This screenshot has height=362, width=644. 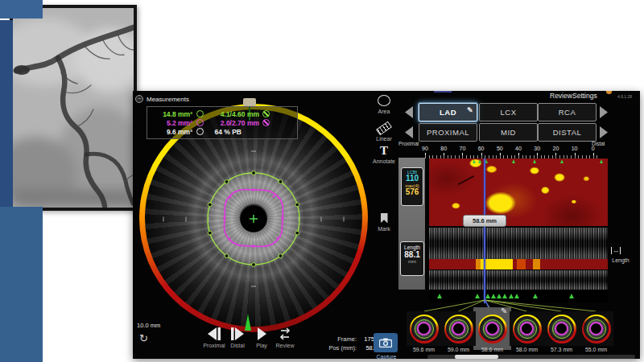 What do you see at coordinates (386, 343) in the screenshot?
I see `camera-icon` at bounding box center [386, 343].